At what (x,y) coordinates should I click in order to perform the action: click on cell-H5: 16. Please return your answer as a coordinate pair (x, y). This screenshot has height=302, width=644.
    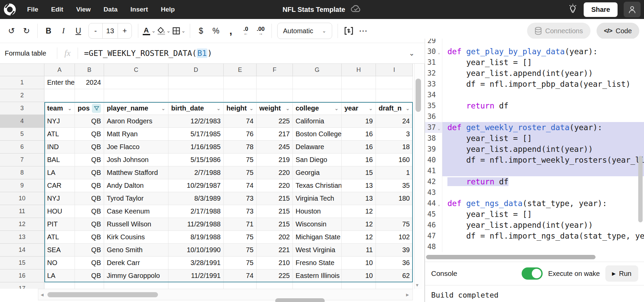
    Looking at the image, I should click on (359, 134).